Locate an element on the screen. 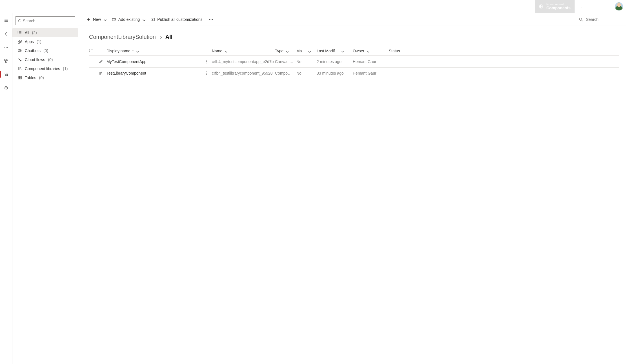 The image size is (626, 364). tree-icon is located at coordinates (6, 74).